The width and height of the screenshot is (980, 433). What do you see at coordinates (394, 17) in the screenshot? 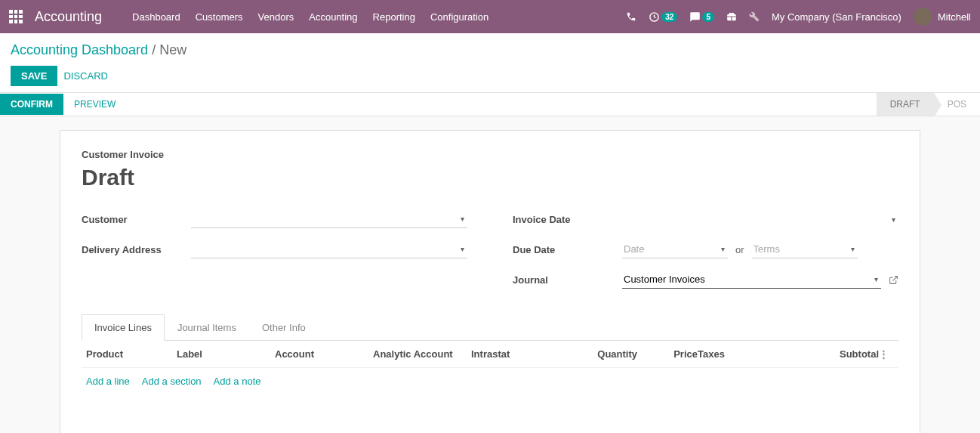
I see `menu-reporting: Reporting` at bounding box center [394, 17].